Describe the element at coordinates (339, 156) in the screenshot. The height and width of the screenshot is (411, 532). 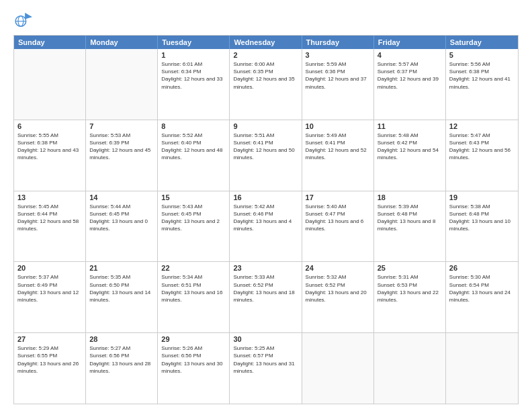
I see `calendar-cell: 10Sunrise: 5:49 AM Sunset: 6:41 PM Dayli…` at that location.